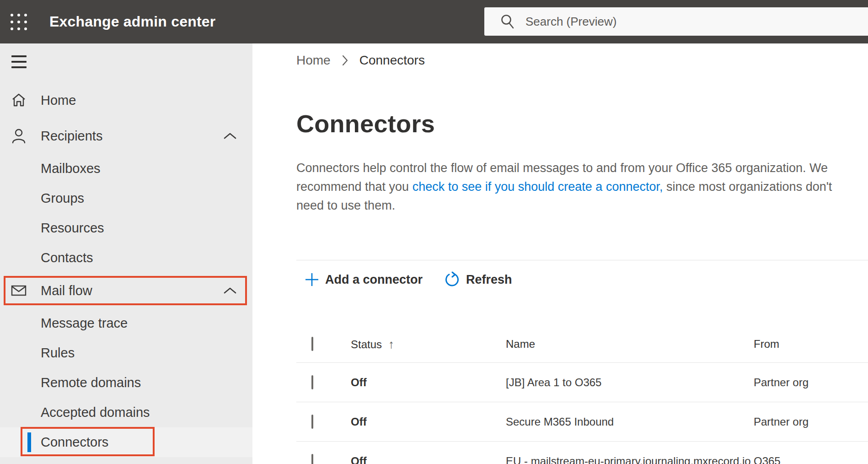  What do you see at coordinates (126, 168) in the screenshot?
I see `sidebar-item-mailboxes: Mailboxes` at bounding box center [126, 168].